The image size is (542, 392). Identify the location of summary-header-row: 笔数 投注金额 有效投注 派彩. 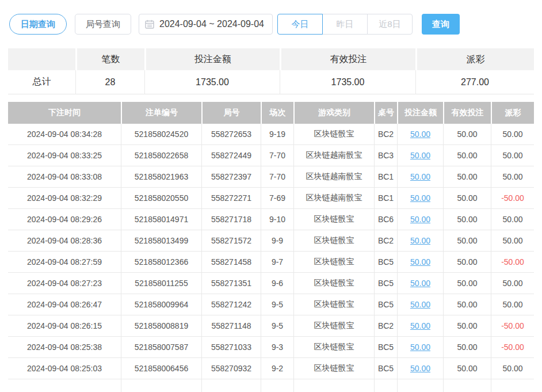
(271, 59).